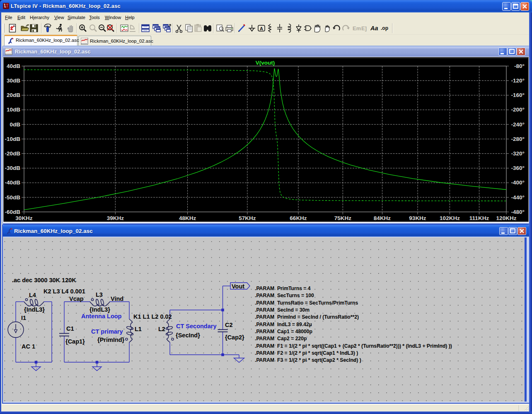 The image size is (532, 414). What do you see at coordinates (162, 329) in the screenshot?
I see `svg-text: L2` at bounding box center [162, 329].